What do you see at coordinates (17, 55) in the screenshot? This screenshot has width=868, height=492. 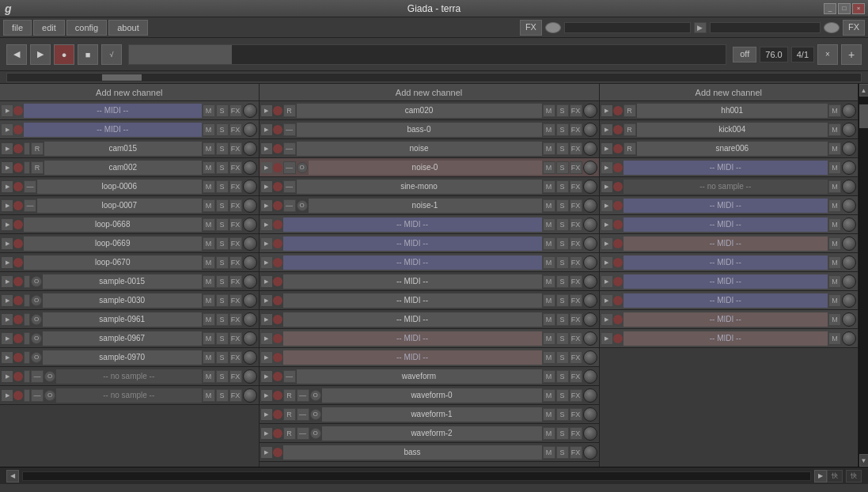 I see `transport-rewind: ◀` at bounding box center [17, 55].